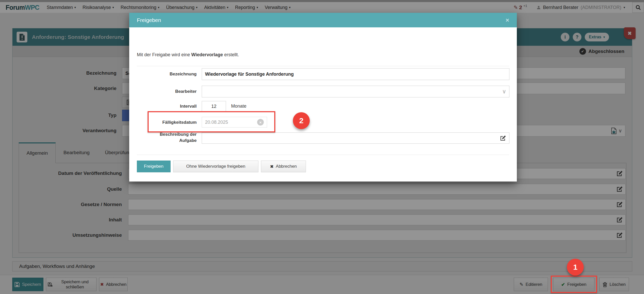 The image size is (644, 294). Describe the element at coordinates (163, 92) in the screenshot. I see `dialog-label-bearbeiter: Bearbeiter` at that location.